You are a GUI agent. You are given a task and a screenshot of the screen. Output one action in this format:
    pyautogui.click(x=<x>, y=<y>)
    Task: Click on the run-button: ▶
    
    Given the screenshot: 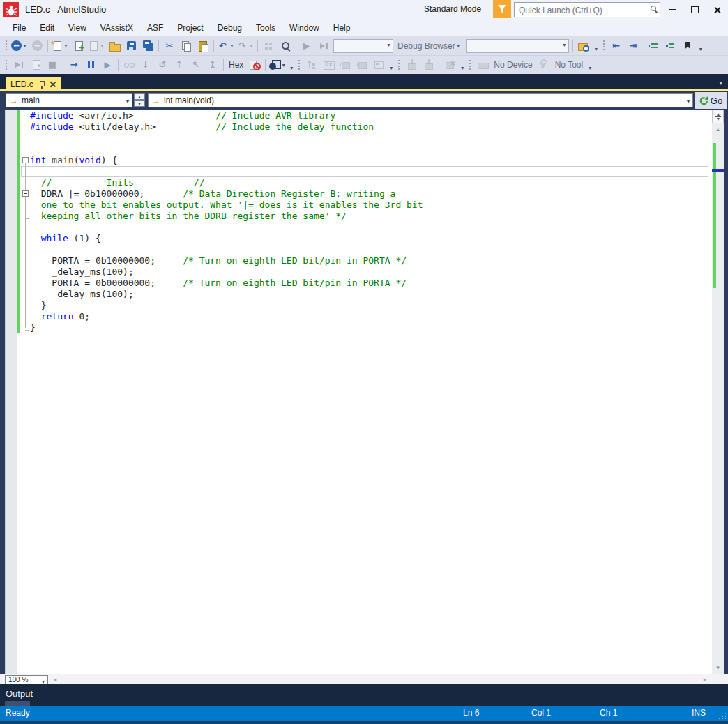 What is the action you would take?
    pyautogui.click(x=107, y=65)
    